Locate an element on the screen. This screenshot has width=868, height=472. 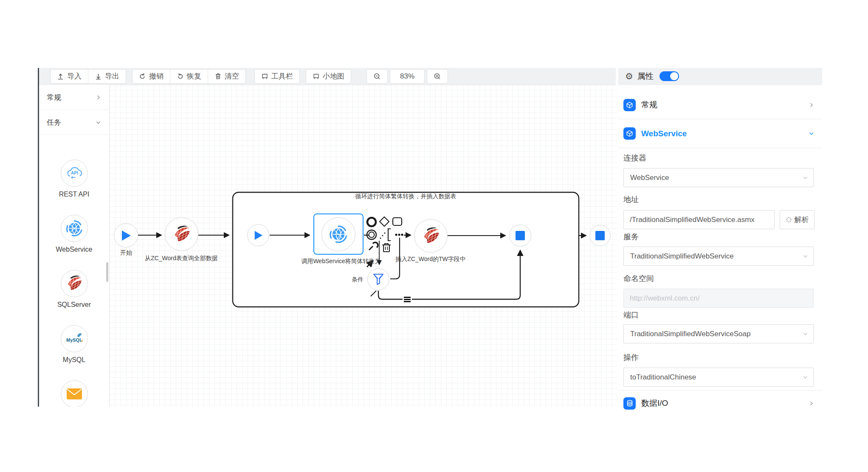
board-icon is located at coordinates (265, 76).